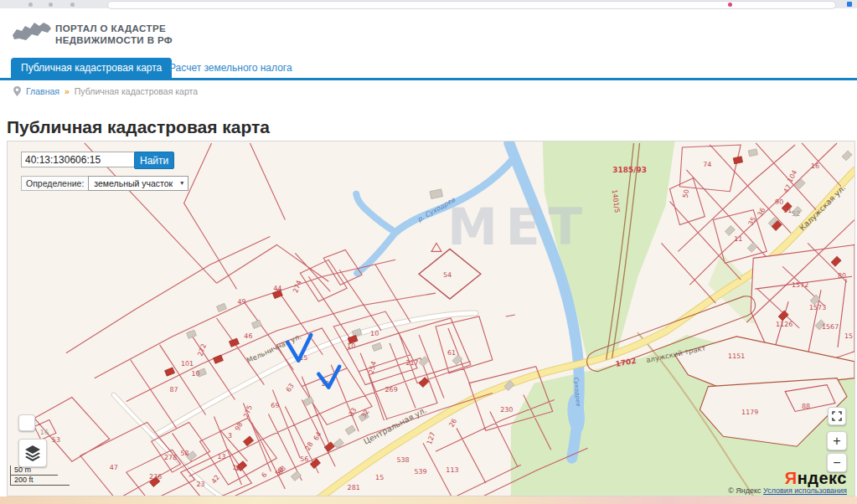  What do you see at coordinates (787, 491) in the screenshot?
I see `map-attribution: © Яндекс Условия использования` at bounding box center [787, 491].